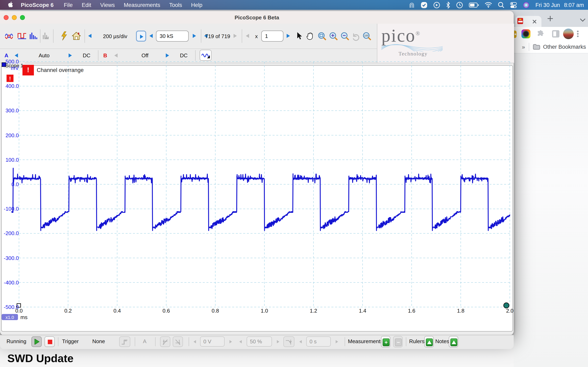 The height and width of the screenshot is (367, 588). Describe the element at coordinates (488, 5) in the screenshot. I see `wifi-icon` at that location.